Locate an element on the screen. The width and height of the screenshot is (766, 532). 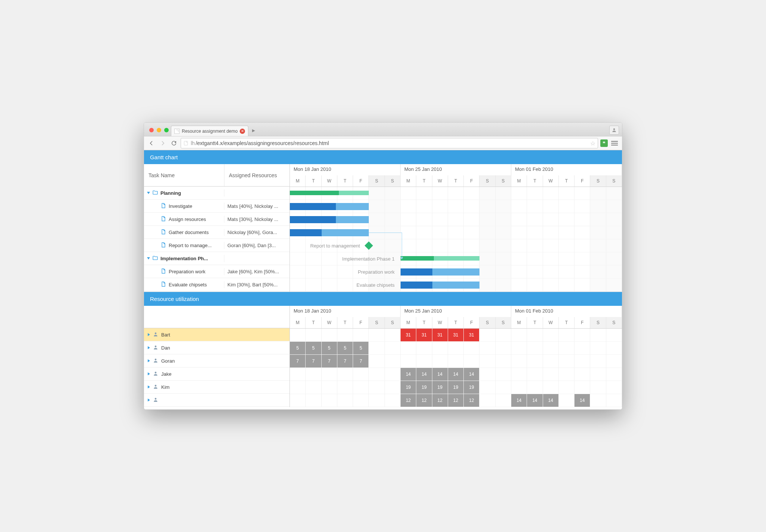
task-row: Report to manage...Goran [60%], Dan [3..… is located at coordinates (217, 245).